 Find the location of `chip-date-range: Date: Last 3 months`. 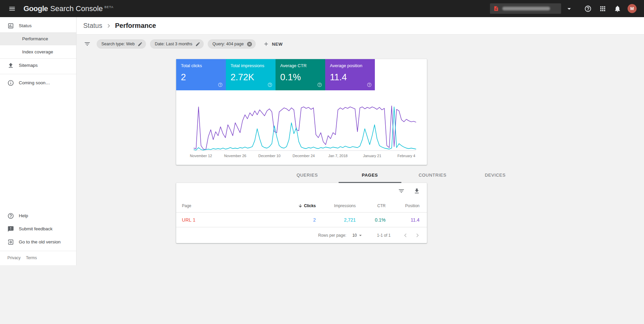

chip-date-range: Date: Last 3 months is located at coordinates (177, 44).